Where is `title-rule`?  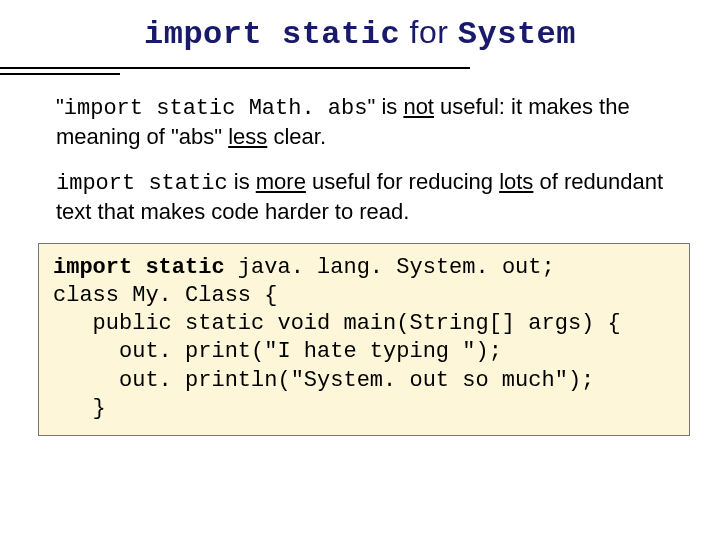
title-rule is located at coordinates (360, 68).